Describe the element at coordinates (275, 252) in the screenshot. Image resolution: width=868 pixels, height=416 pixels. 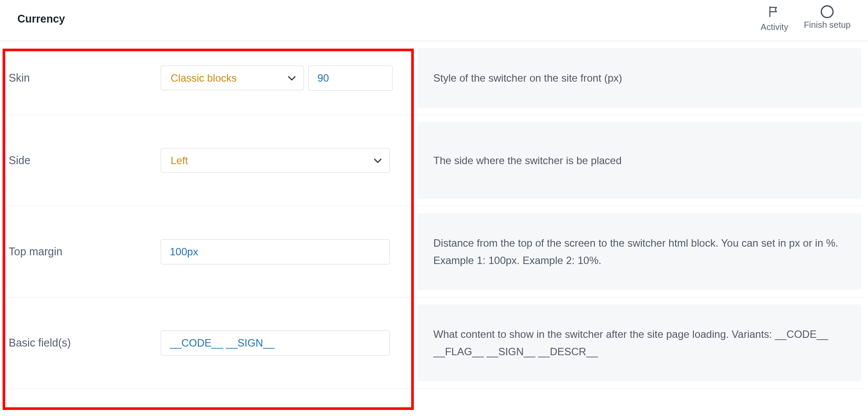
I see `top-margin-input` at that location.